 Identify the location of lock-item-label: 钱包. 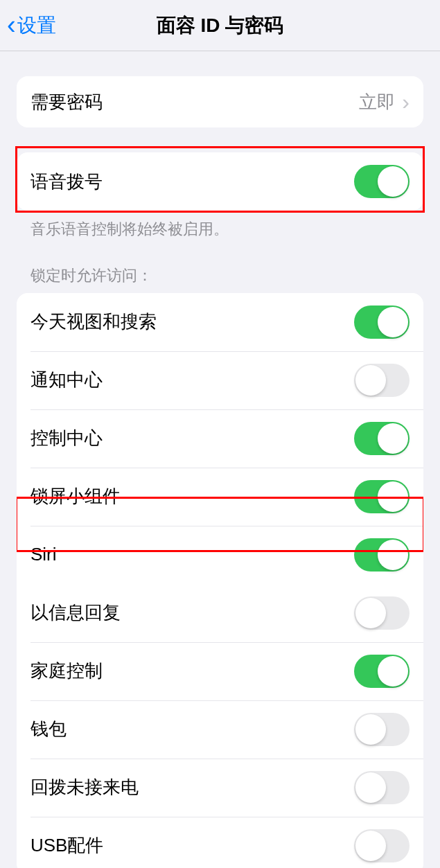
(49, 729).